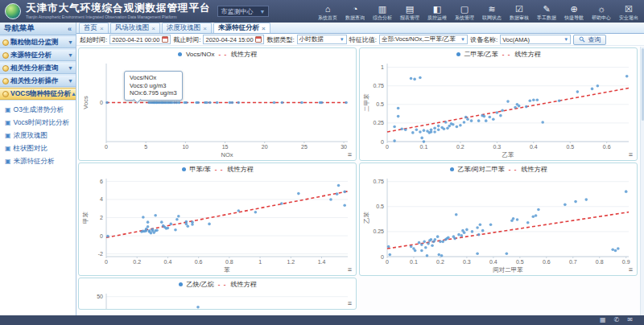  What do you see at coordinates (258, 39) in the screenshot?
I see `calendar-icon` at bounding box center [258, 39].